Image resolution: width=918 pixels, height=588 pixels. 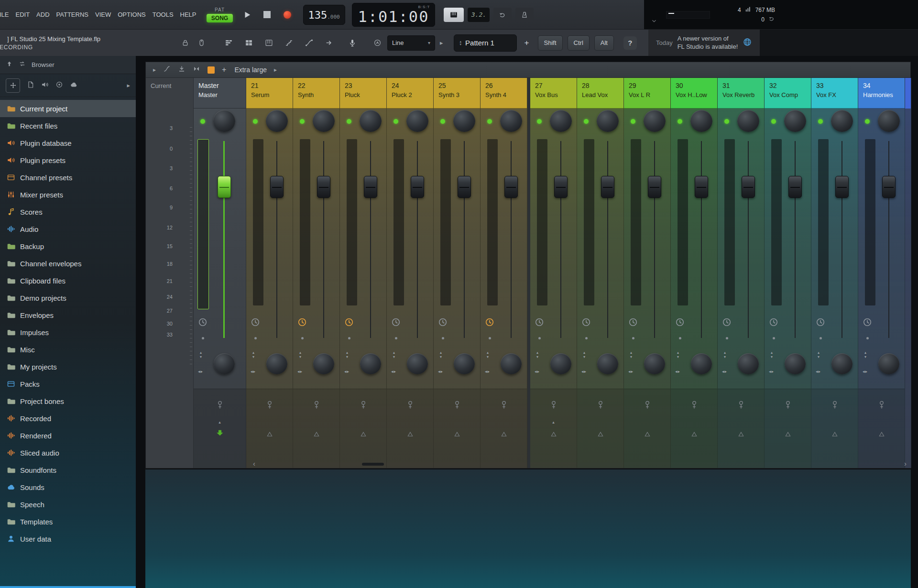 What do you see at coordinates (647, 93) in the screenshot?
I see `track-header: 29Vox L R` at bounding box center [647, 93].